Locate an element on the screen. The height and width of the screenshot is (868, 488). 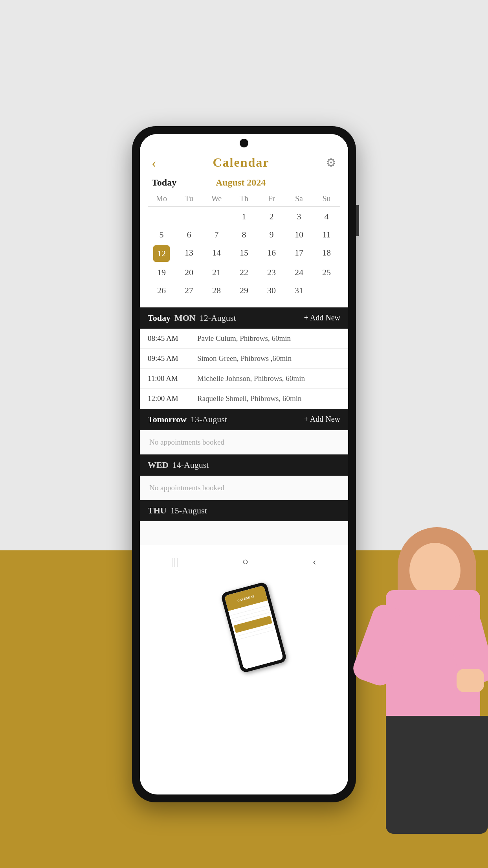
add-new-tomorrow-button: + Add New is located at coordinates (322, 419).